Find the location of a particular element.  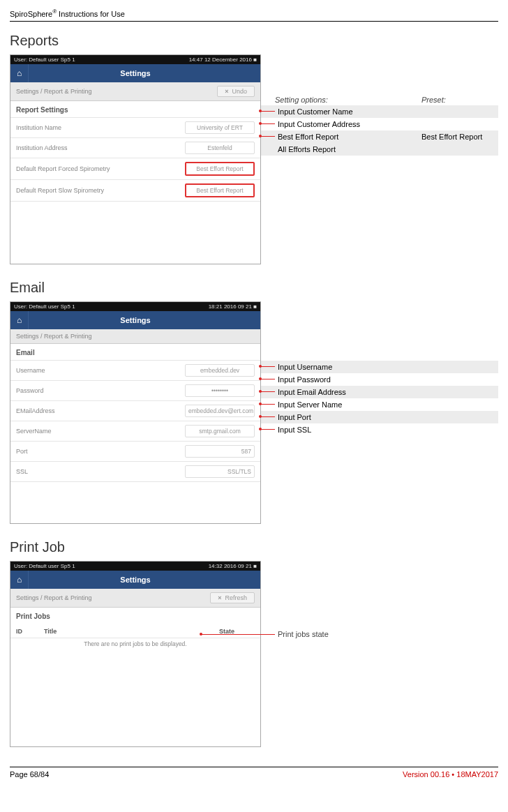

form-row: EMailAddressembedded.dev@ert.com is located at coordinates (135, 410).